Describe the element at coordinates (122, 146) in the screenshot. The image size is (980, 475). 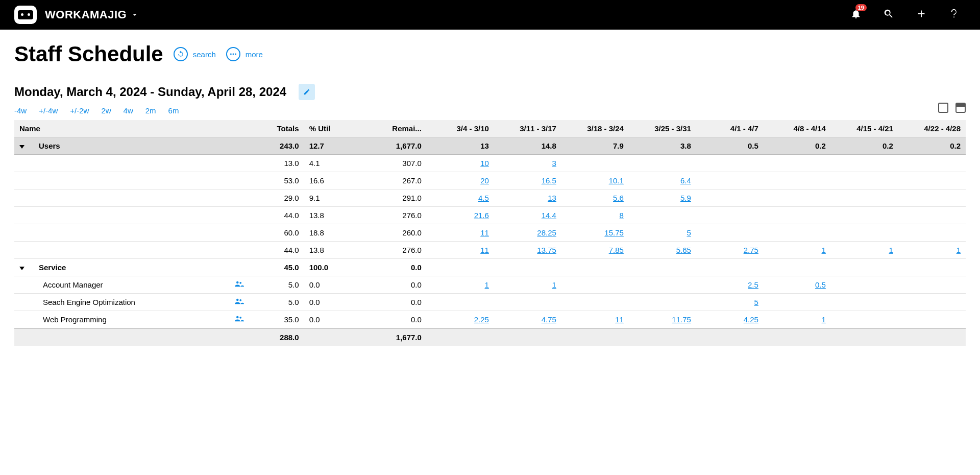
I see `group-toggle: Users` at that location.